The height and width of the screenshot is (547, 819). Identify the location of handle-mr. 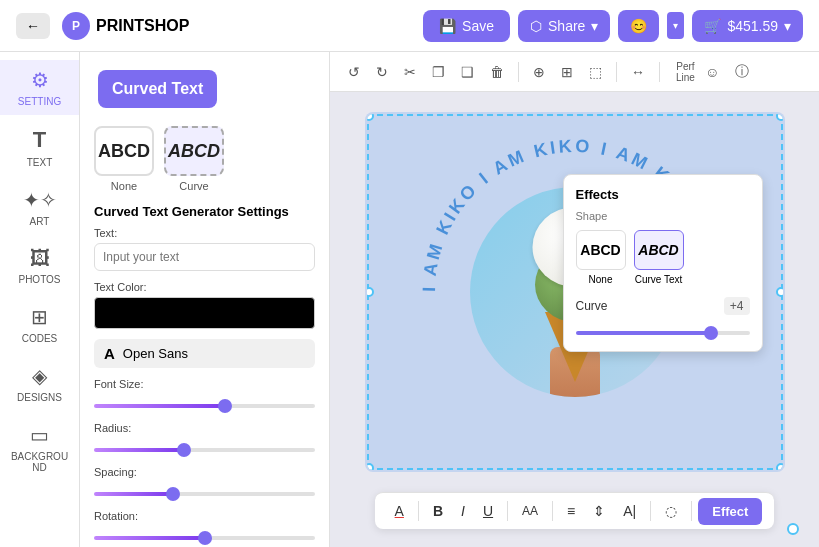
(780, 292).